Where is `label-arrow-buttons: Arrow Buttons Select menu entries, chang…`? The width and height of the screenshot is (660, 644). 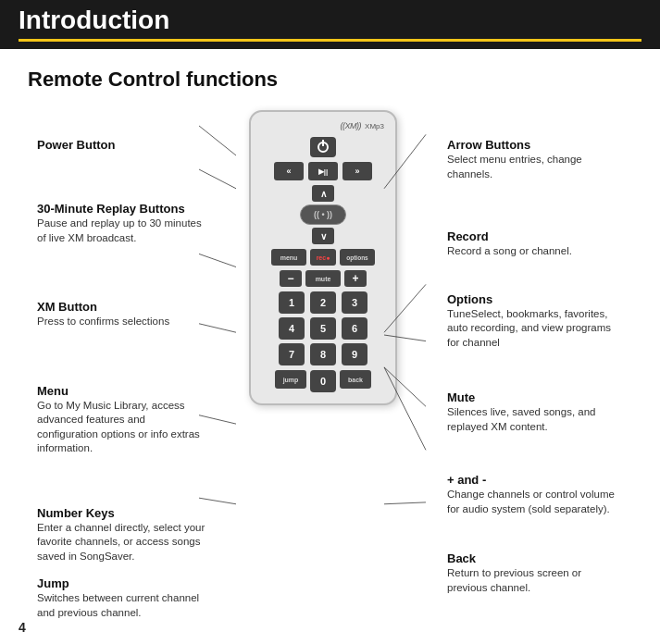
label-arrow-buttons: Arrow Buttons Select menu entries, chang… is located at coordinates (535, 159).